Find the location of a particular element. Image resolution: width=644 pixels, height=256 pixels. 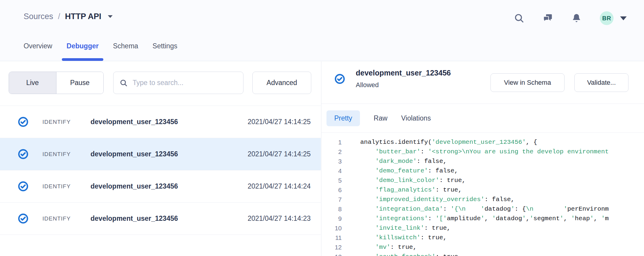

code-segment: perEnvironm is located at coordinates (588, 209).